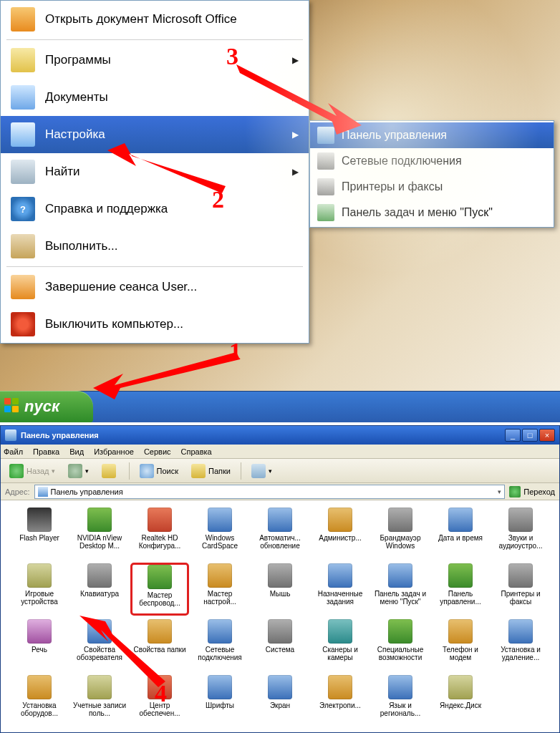 The image size is (560, 733). What do you see at coordinates (432, 161) in the screenshot?
I see `submenu-item-network: Сетевые подключения` at bounding box center [432, 161].